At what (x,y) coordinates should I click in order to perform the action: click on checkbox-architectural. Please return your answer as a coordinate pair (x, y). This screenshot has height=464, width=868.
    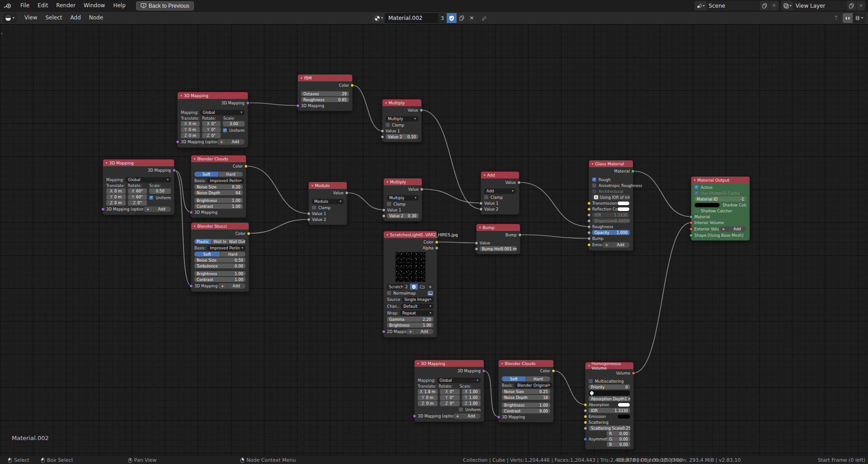
    Looking at the image, I should click on (594, 192).